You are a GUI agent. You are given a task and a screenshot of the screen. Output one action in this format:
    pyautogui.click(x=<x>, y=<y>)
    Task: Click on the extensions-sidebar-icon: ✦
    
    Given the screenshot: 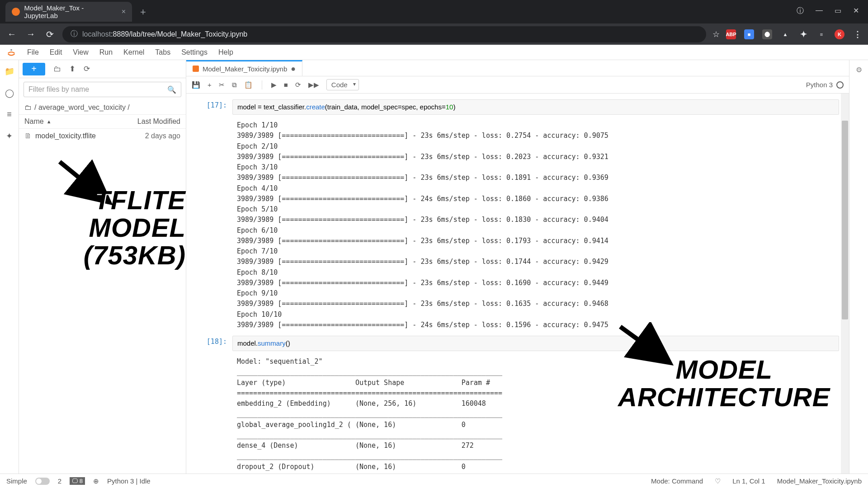 What is the action you would take?
    pyautogui.click(x=9, y=136)
    